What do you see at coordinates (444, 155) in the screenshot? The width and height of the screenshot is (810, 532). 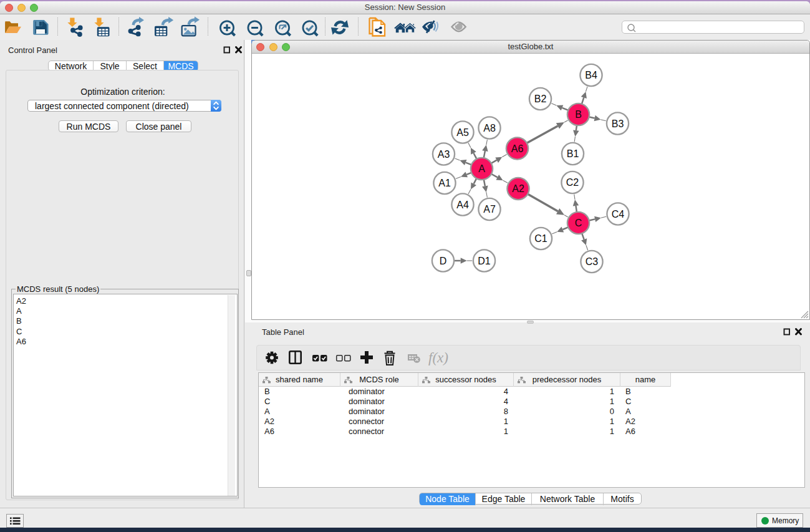 I see `svg-text: A3` at bounding box center [444, 155].